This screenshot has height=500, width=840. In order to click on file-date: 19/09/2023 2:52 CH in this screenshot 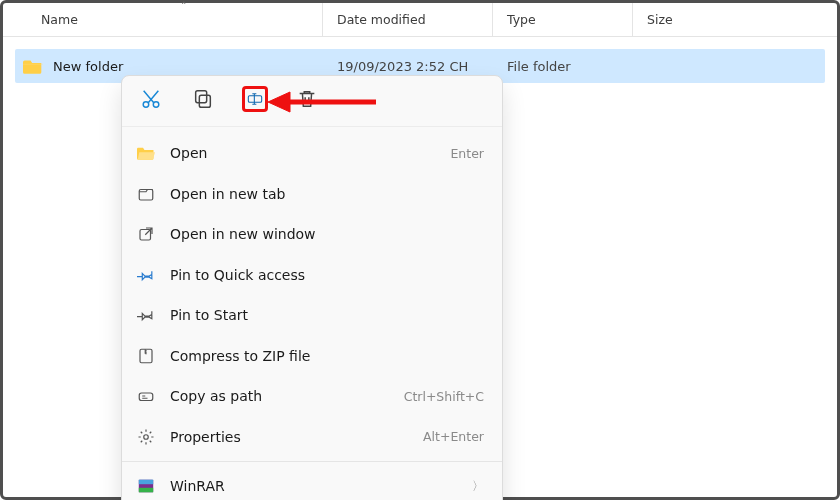, I will do `click(408, 66)`.